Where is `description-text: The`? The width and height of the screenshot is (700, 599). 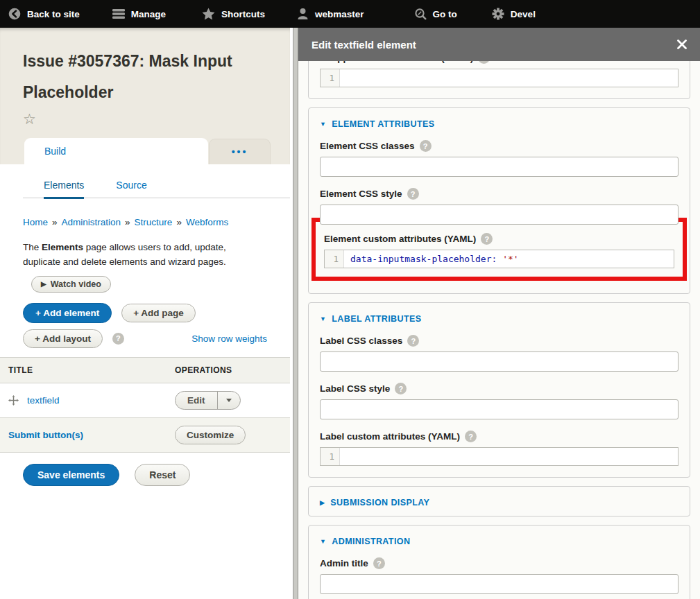 description-text: The is located at coordinates (32, 247).